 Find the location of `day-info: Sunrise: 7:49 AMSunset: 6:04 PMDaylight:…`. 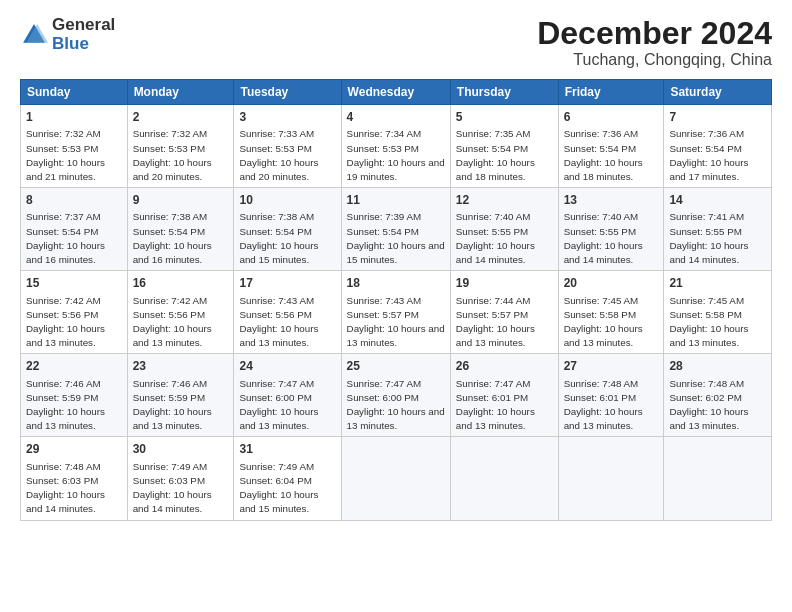

day-info: Sunrise: 7:49 AMSunset: 6:04 PMDaylight:… is located at coordinates (278, 488).